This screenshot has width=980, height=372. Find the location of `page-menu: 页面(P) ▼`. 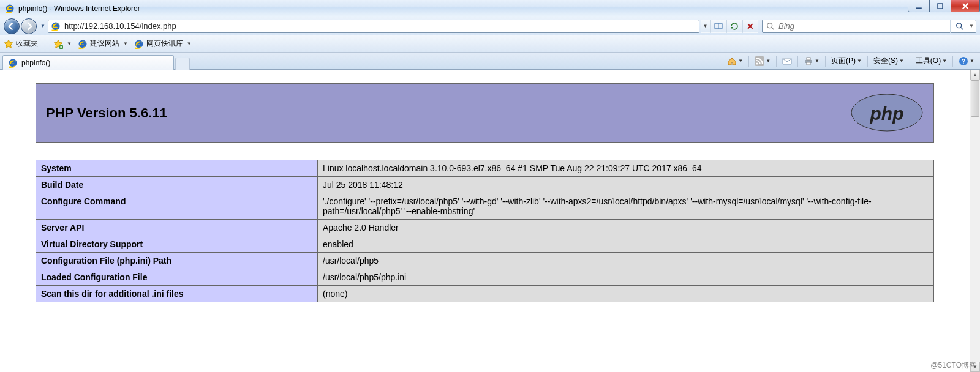

page-menu: 页面(P) ▼ is located at coordinates (846, 61).